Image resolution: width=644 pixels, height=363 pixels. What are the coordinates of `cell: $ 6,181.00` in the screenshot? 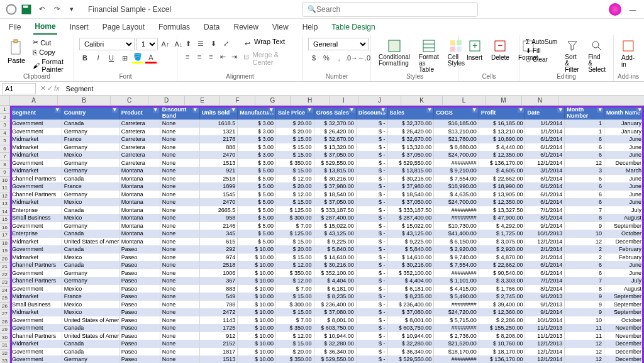 It's located at (335, 289).